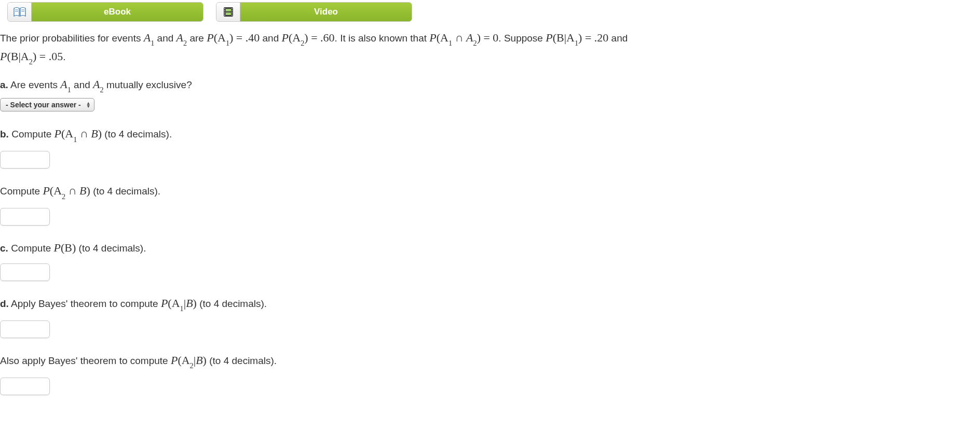  What do you see at coordinates (99, 84) in the screenshot?
I see `math: A2` at bounding box center [99, 84].